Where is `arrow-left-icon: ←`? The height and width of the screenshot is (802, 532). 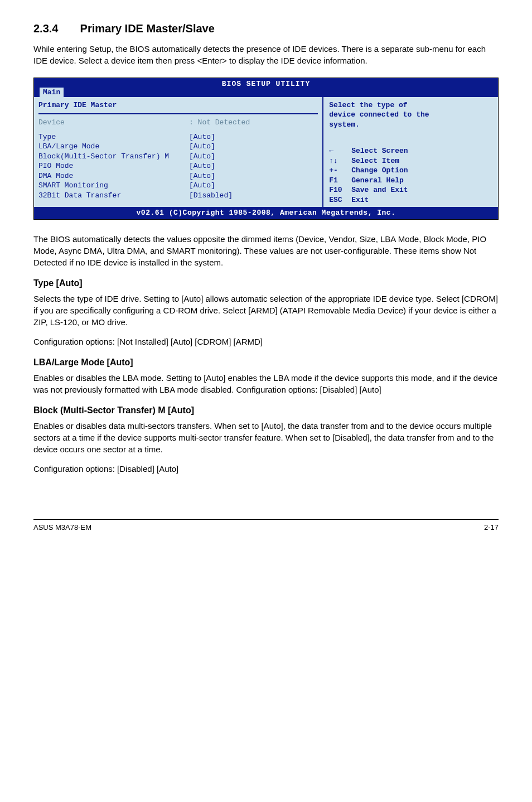
arrow-left-icon: ← is located at coordinates (340, 151).